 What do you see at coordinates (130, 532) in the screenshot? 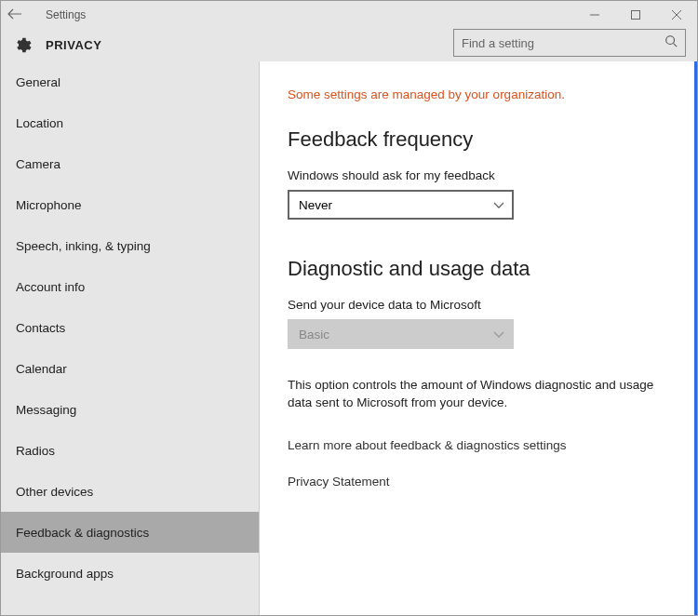
I see `sidebar-item: Feedback & diagnostics` at bounding box center [130, 532].